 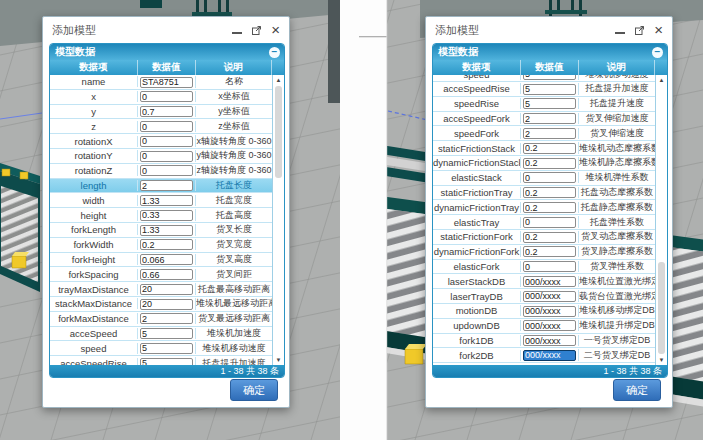 What do you see at coordinates (161, 156) in the screenshot?
I see `table-row: rotationYy轴旋转角度 0-360` at bounding box center [161, 156].